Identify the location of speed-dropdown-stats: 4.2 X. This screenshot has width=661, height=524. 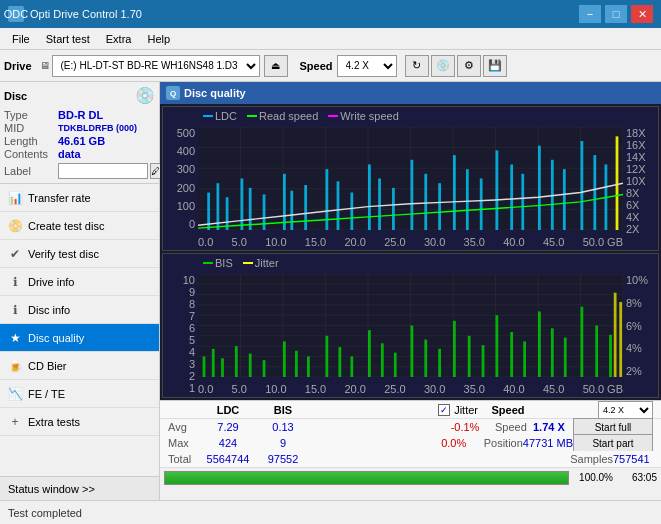
(626, 410).